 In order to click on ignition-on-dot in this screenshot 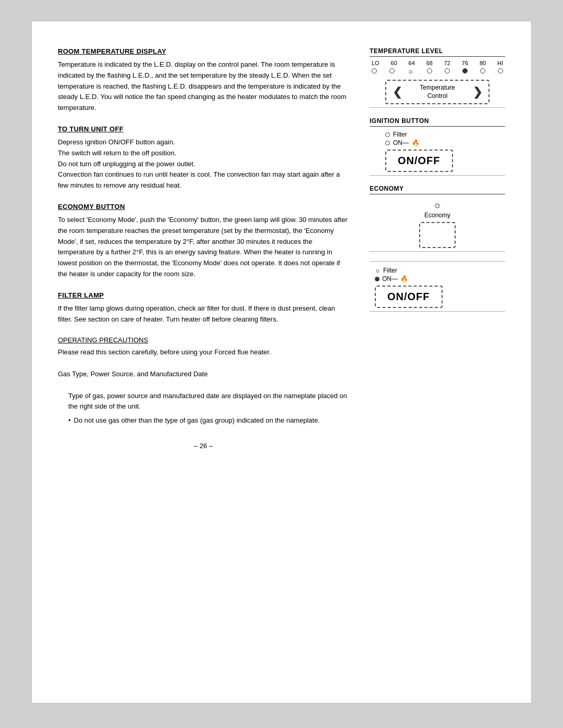, I will do `click(388, 143)`.